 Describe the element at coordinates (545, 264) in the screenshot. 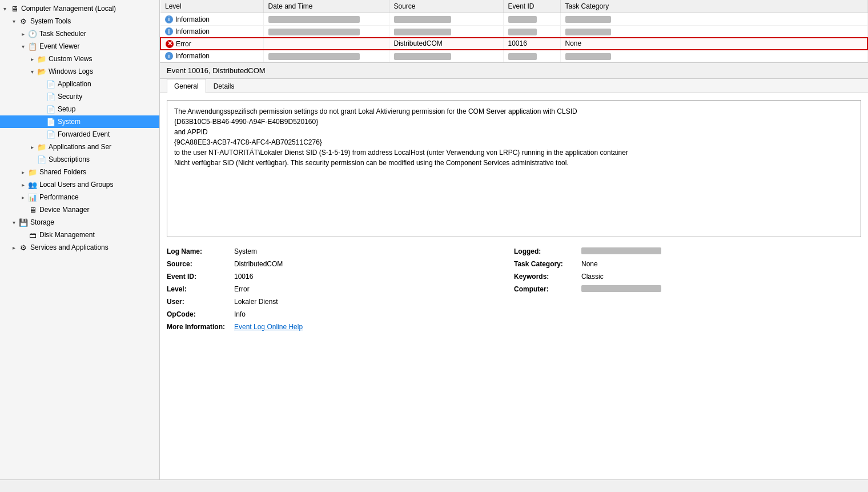

I see `prop-task-category-label: Task Category:` at that location.